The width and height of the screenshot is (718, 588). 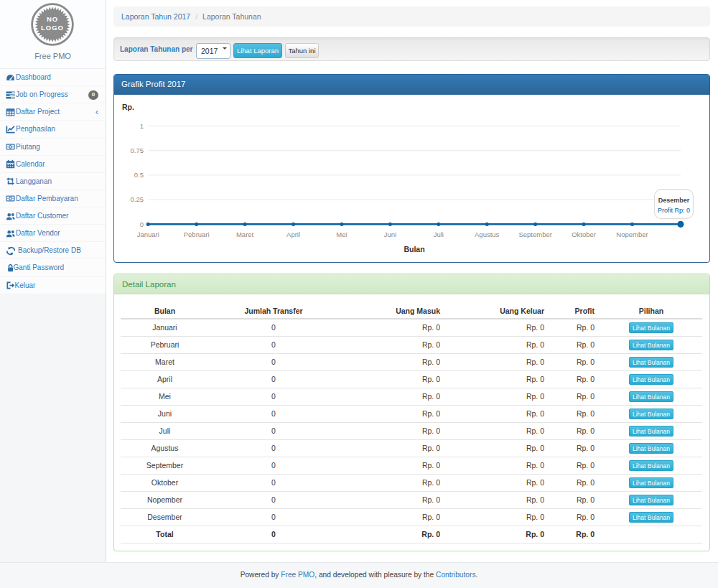 What do you see at coordinates (414, 249) in the screenshot?
I see `svg-text: Bulan` at bounding box center [414, 249].